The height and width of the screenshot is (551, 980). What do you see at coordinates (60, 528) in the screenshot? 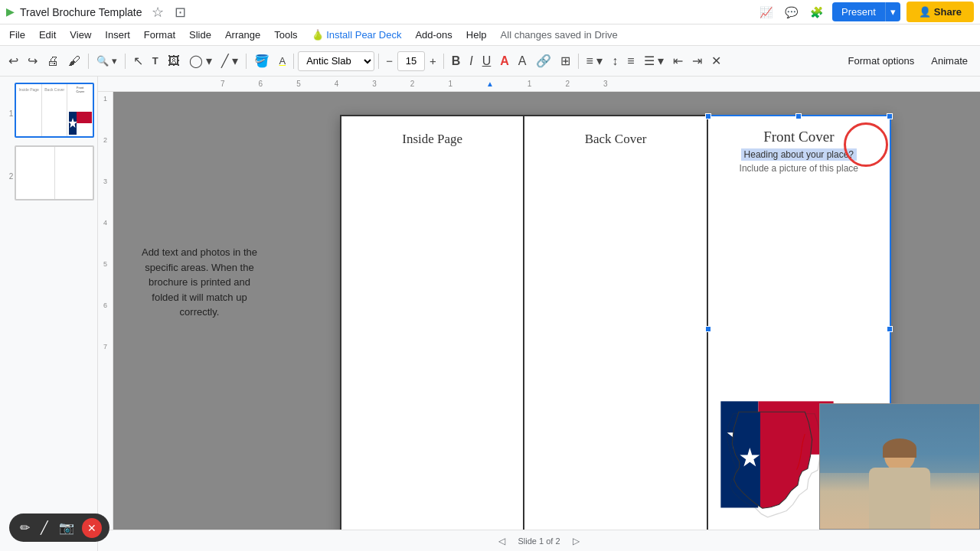
I see `bottom-floating-toolbar: ✏ ╱ 📷 ✕` at bounding box center [60, 528].